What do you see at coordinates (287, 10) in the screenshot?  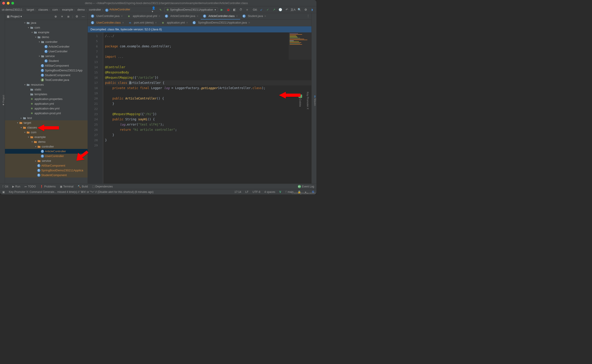 I see `undo-icon: ↶` at bounding box center [287, 10].